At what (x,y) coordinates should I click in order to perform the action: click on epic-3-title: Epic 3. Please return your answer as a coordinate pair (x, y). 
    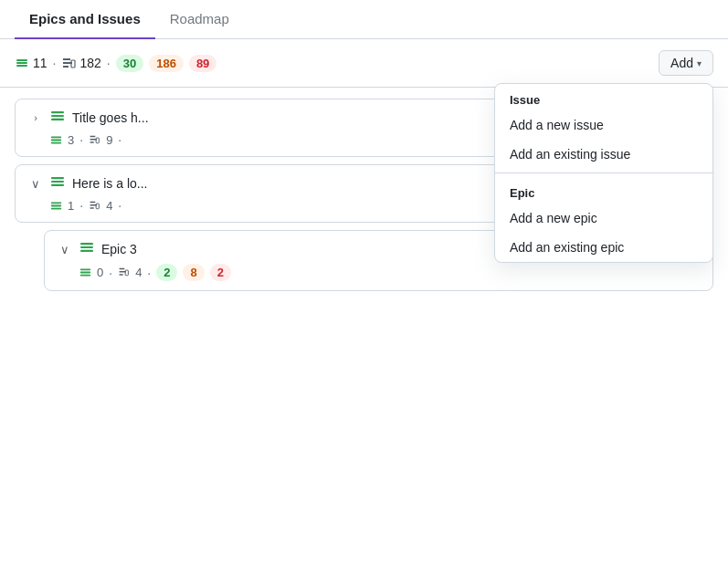
    Looking at the image, I should click on (119, 249).